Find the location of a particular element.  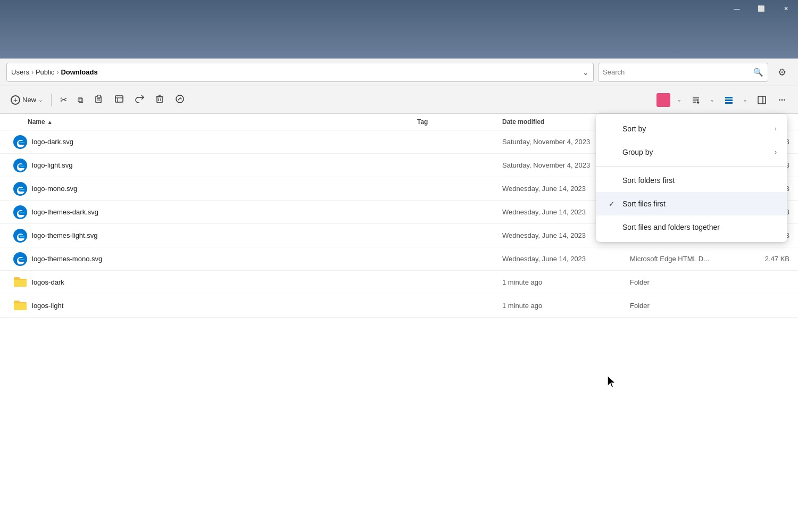

share-icon is located at coordinates (139, 100).